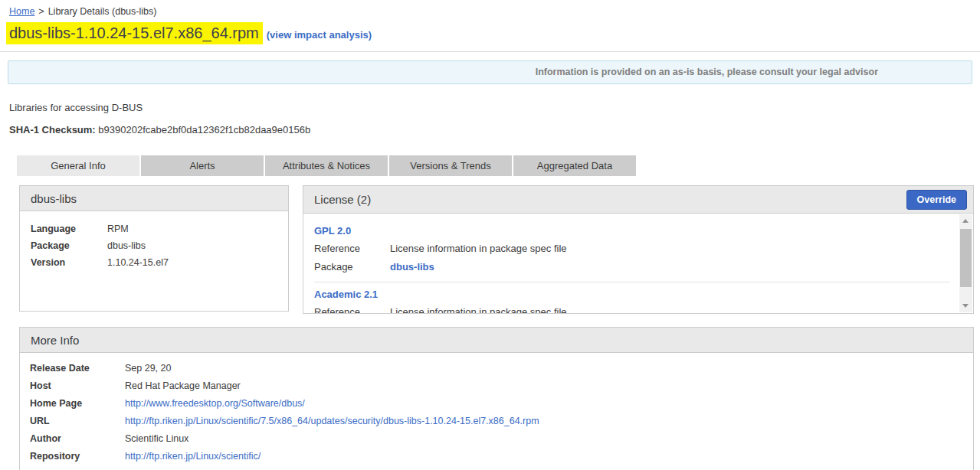 The width and height of the screenshot is (980, 470). What do you see at coordinates (495, 107) in the screenshot?
I see `library-description: Libraries for accessing D-BUS` at bounding box center [495, 107].